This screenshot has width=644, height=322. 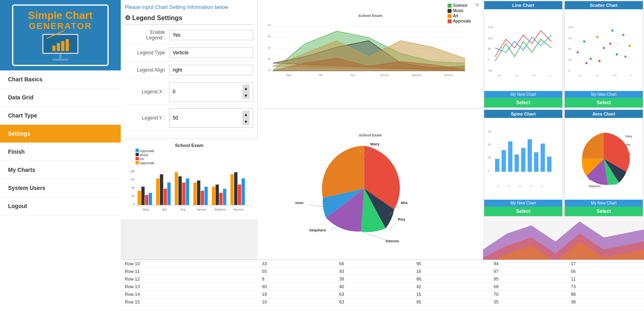 I want to click on svg-text: Stepheni, so click(x=318, y=230).